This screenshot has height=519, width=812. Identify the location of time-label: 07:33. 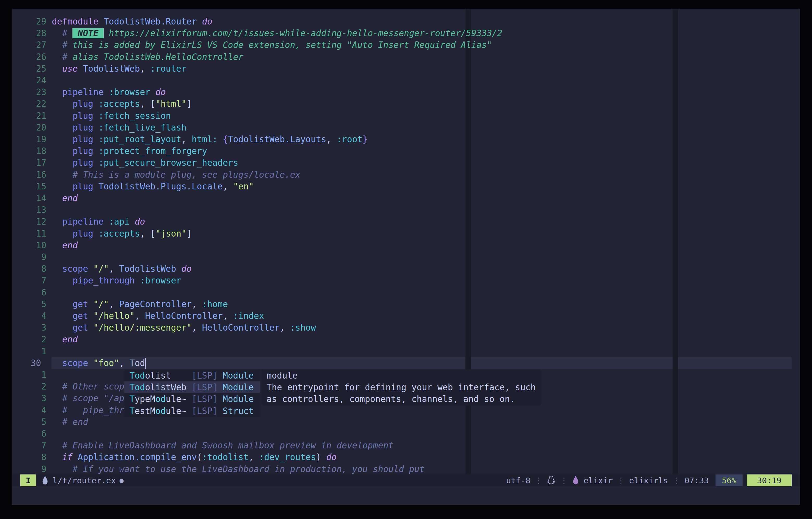
(697, 481).